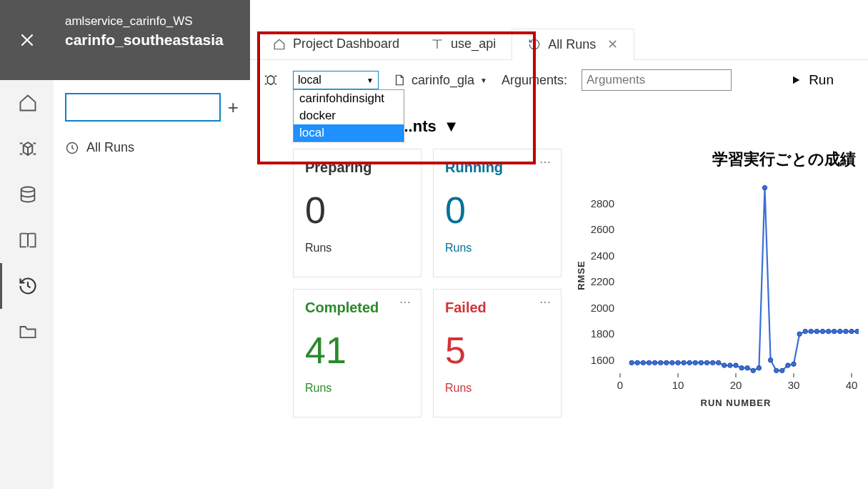  I want to click on file-select: carinfo_gla ▼, so click(440, 80).